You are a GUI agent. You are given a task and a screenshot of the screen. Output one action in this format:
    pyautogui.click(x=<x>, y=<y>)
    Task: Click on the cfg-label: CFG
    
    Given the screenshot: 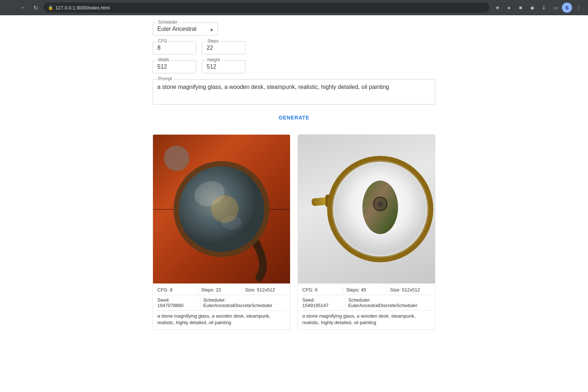 What is the action you would take?
    pyautogui.click(x=162, y=41)
    